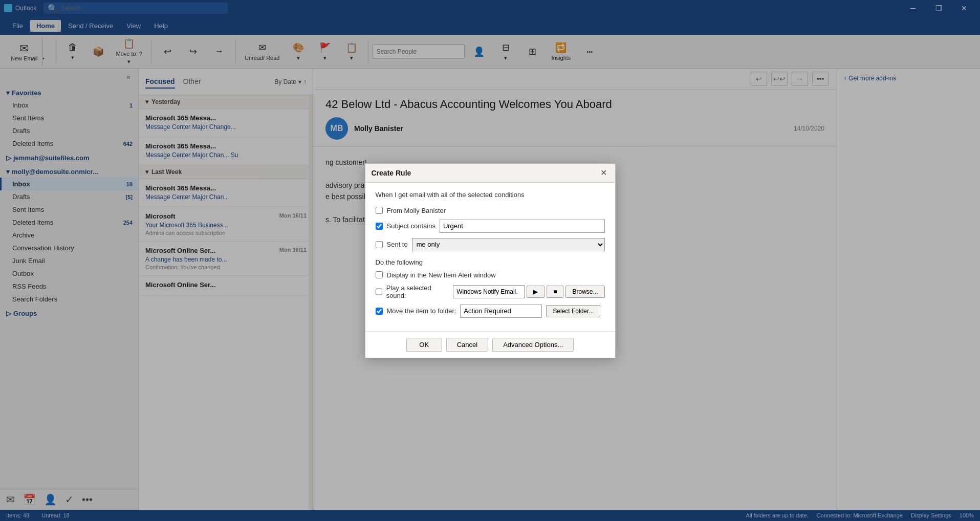 The width and height of the screenshot is (980, 521). I want to click on from-checkbox, so click(379, 210).